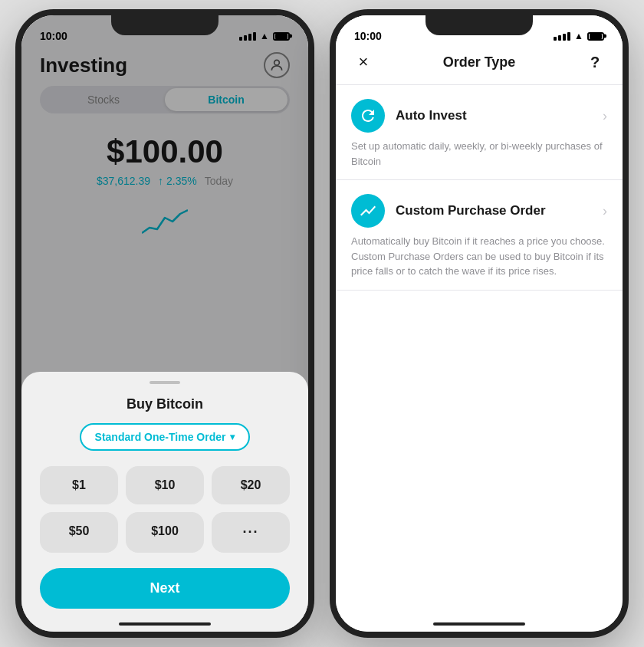 The width and height of the screenshot is (644, 647). I want to click on auto-invest-desc: Set up automatic daily, weekly, or bi-we…, so click(479, 153).